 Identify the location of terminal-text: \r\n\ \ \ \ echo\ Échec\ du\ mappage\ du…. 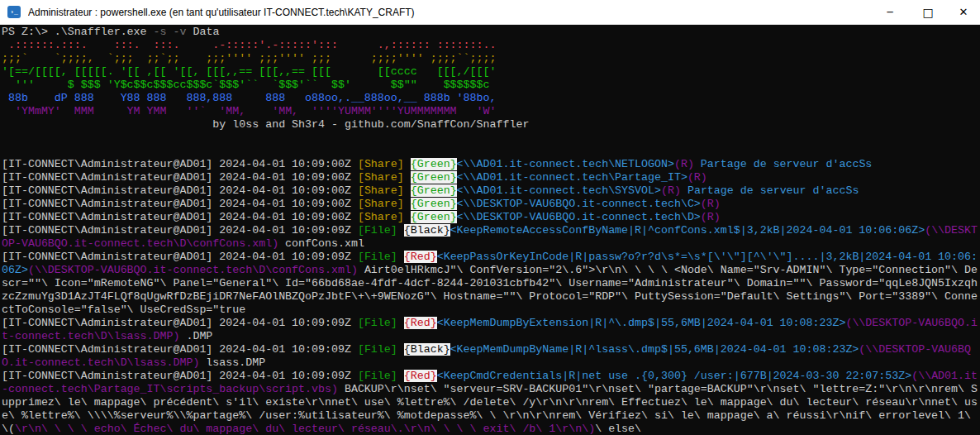
(305, 428).